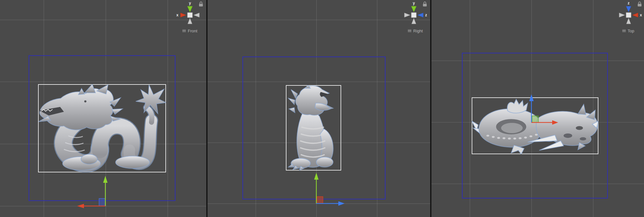 The image size is (644, 217). I want to click on yz-plane-handle, so click(320, 200).